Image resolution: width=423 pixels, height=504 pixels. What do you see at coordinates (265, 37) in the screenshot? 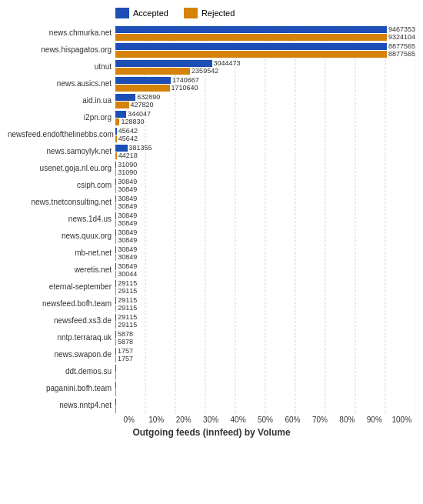
I see `rejected-bar-wrap-0: 9324104` at bounding box center [265, 37].